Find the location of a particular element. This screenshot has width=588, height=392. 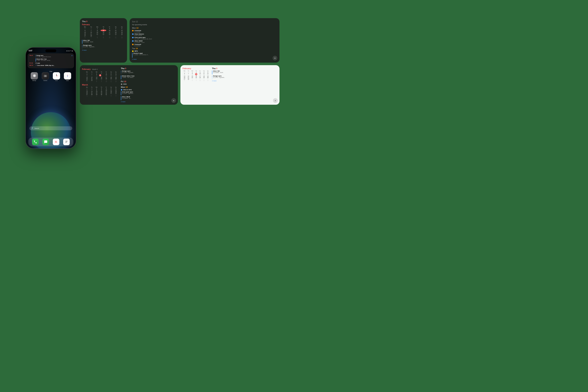

cron-date-thu: Thu 9 is located at coordinates (32, 58).